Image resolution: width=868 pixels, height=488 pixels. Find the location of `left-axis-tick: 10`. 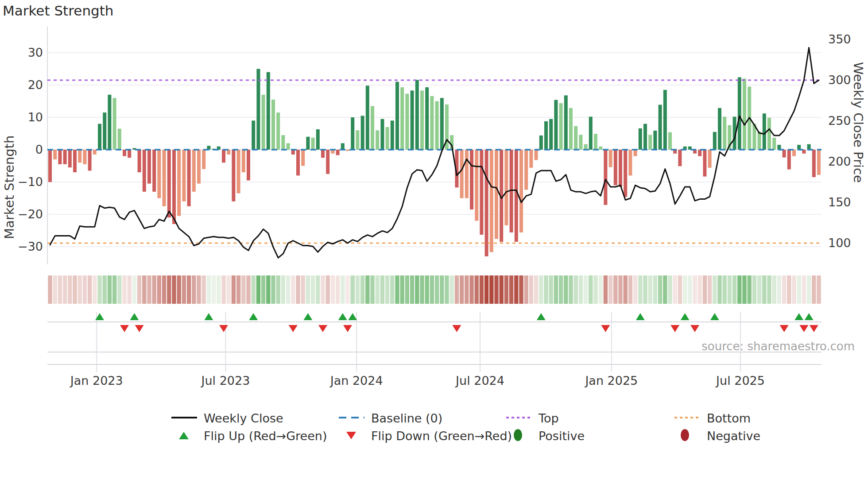

left-axis-tick: 10 is located at coordinates (35, 117).